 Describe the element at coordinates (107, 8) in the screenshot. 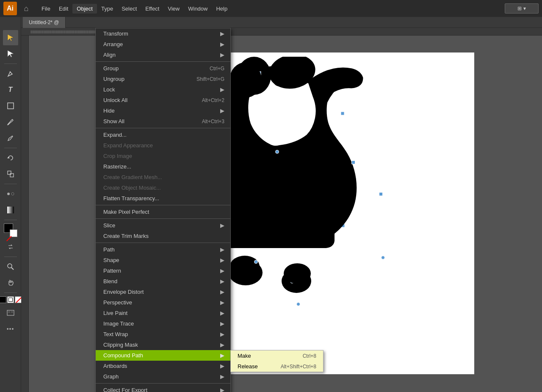

I see `menu-type: Type` at that location.